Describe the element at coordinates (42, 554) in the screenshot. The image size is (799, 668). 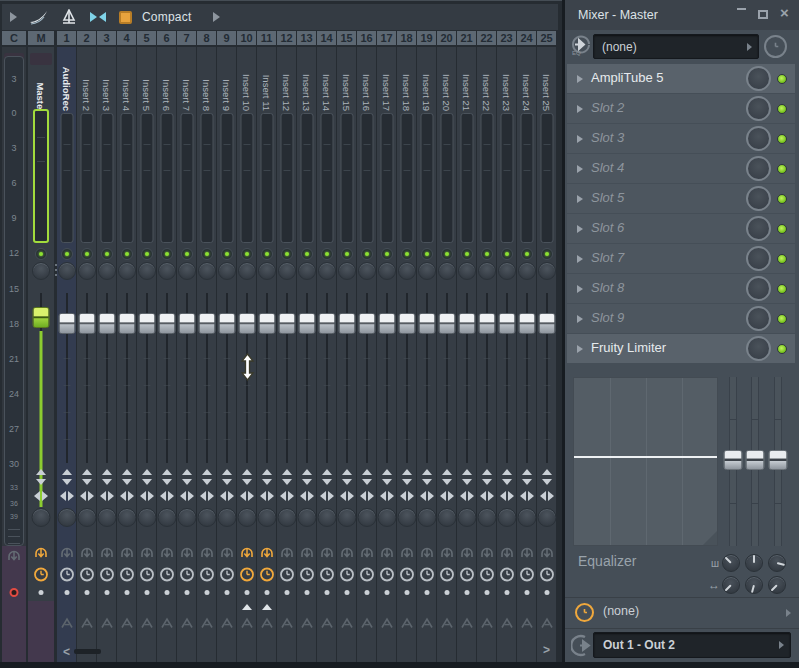
I see `master-arm-recording-icon` at that location.